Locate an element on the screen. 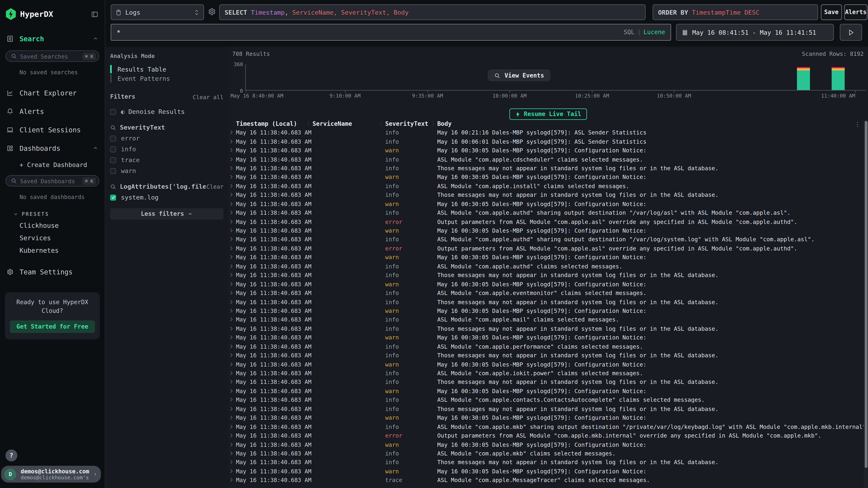 The width and height of the screenshot is (868, 488). histogram-plot: May 16 8:40:00 AM 9:10:00 AM is located at coordinates (556, 77).